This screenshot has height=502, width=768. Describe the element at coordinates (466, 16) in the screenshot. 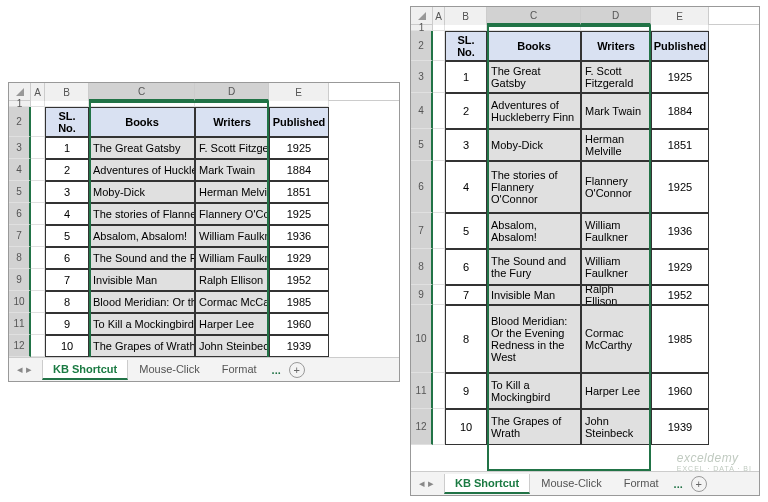

I see `col-B: B` at that location.